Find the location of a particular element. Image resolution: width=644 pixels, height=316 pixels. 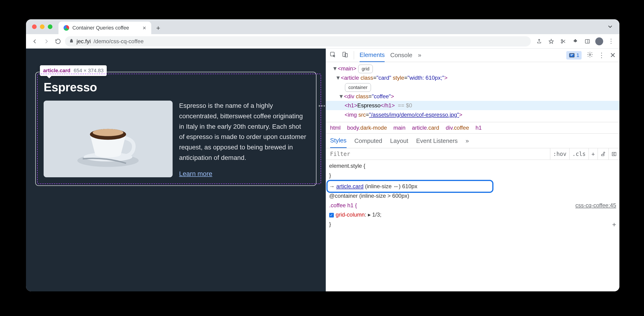

styles-pane: element.style { } → article.card (inline… is located at coordinates (473, 195).